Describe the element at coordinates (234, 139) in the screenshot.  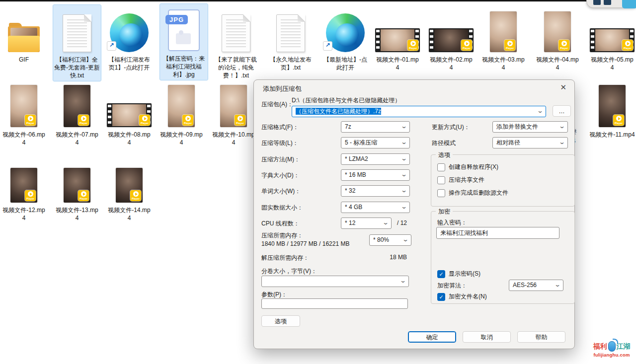
I see `icon-label: 视频文件-10.mp4` at that location.